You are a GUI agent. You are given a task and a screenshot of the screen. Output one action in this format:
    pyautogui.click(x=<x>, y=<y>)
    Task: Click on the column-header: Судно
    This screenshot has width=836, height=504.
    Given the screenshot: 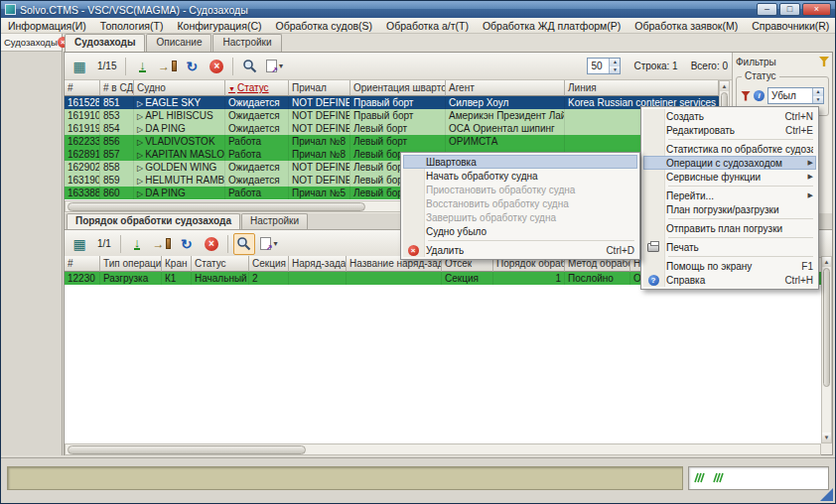 What is the action you would take?
    pyautogui.click(x=180, y=88)
    